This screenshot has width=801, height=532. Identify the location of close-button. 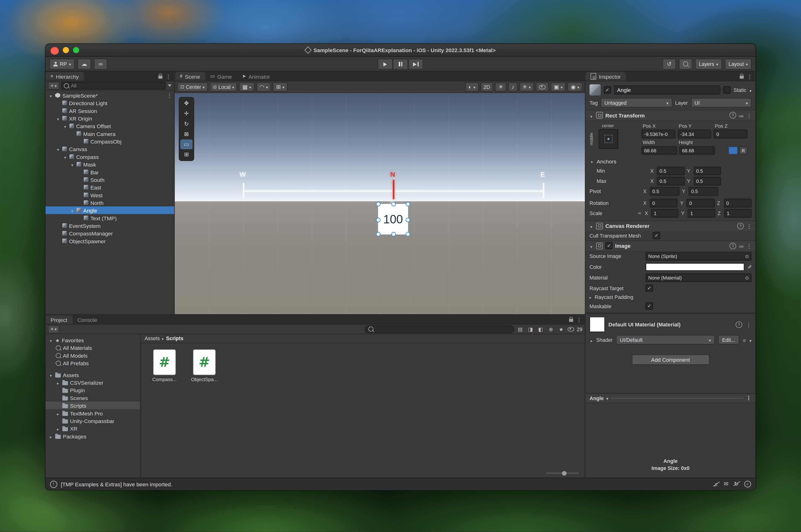
(55, 51).